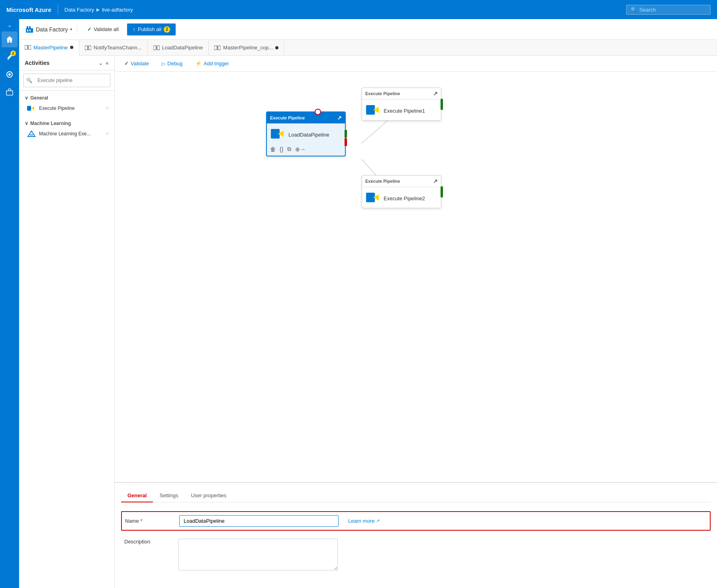 The height and width of the screenshot is (588, 717). What do you see at coordinates (358, 10) in the screenshot?
I see `top-navigation: Microsoft Azure Data Factory ▶ live-adfa…` at bounding box center [358, 10].